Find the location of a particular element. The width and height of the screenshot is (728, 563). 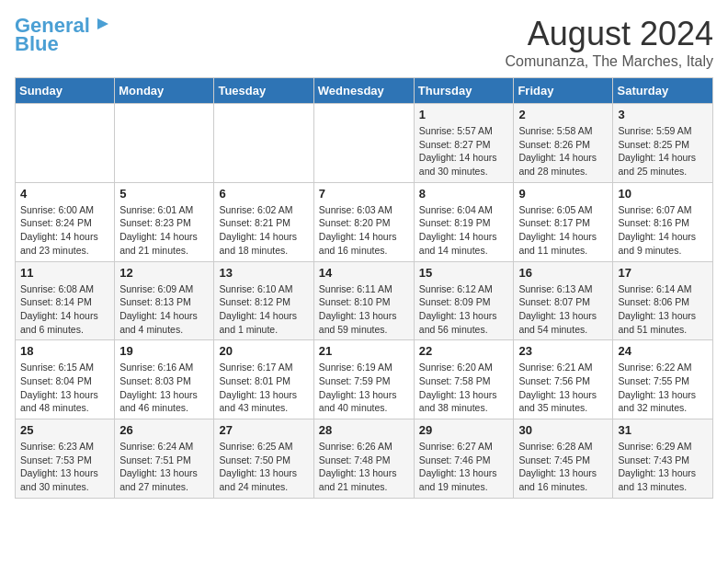

cell-content: Sunrise: 6:04 AMSunset: 8:19 PMDaylight:… is located at coordinates (464, 230).